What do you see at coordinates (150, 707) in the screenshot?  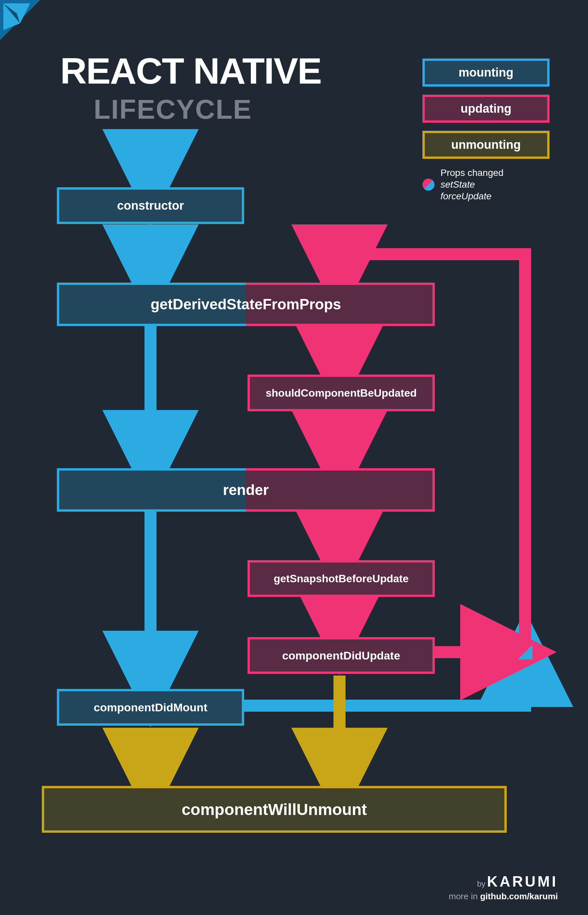 I see `node-componentDidMount: componentDidMount` at bounding box center [150, 707].